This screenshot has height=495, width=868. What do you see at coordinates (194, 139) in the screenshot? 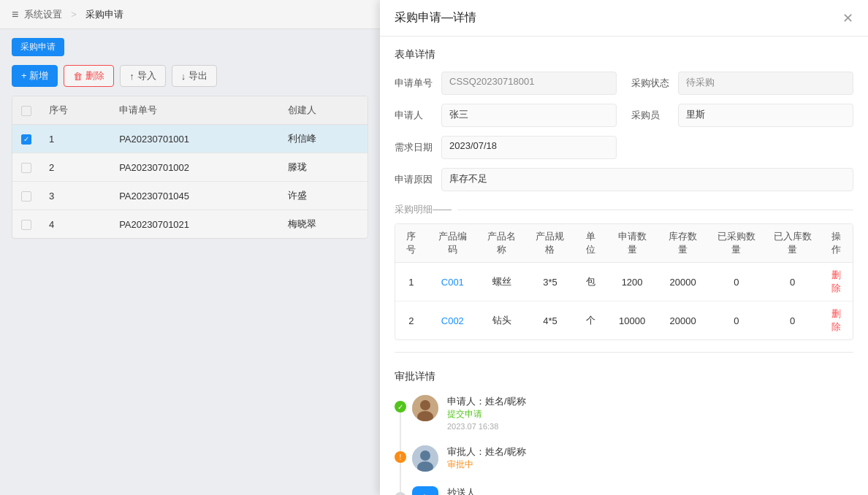
I see `cell-no: PA20230701001` at bounding box center [194, 139].